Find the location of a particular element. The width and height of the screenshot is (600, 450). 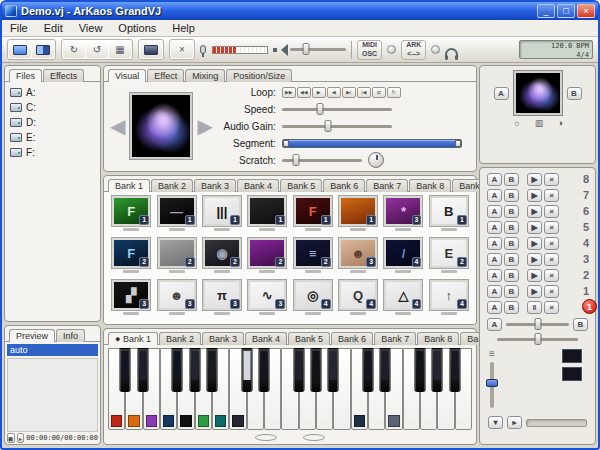

master-b-button: B is located at coordinates (512, 308).